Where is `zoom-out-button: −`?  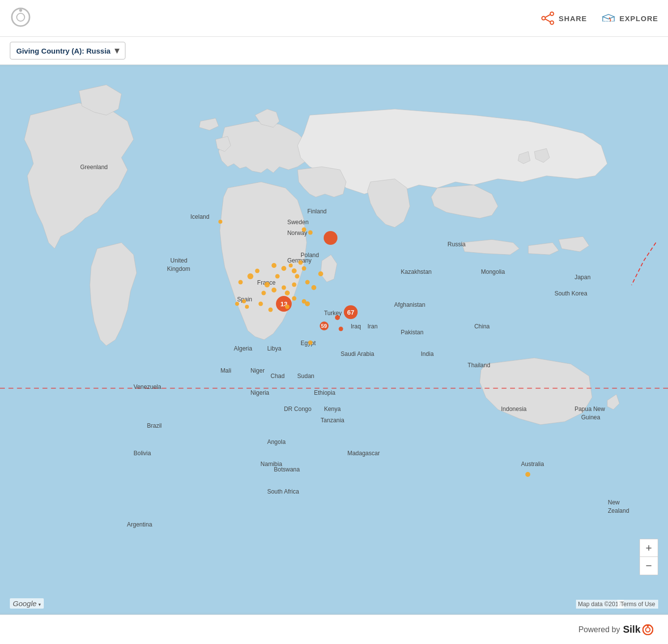
zoom-out-button: − is located at coordinates (649, 566).